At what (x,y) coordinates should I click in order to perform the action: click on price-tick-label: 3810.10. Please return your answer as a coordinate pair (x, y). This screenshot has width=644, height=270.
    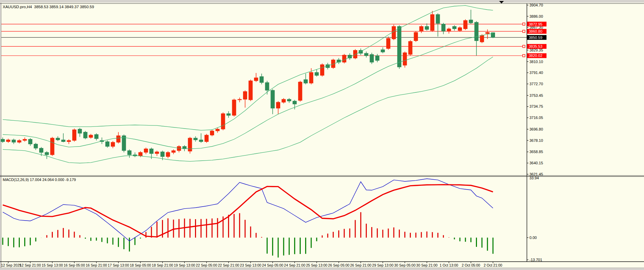
    Looking at the image, I should click on (536, 62).